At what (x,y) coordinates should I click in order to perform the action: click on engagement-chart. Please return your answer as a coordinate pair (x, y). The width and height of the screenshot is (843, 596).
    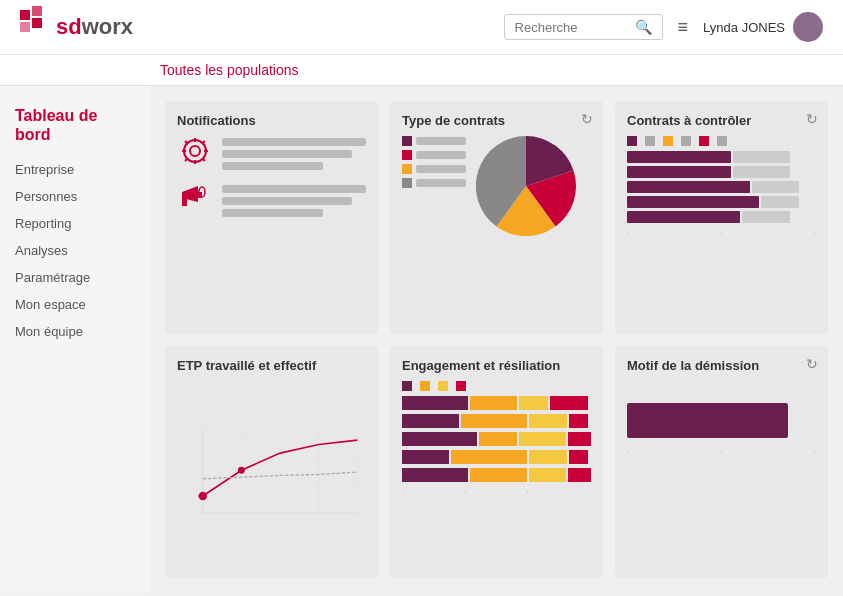
    Looking at the image, I should click on (496, 439).